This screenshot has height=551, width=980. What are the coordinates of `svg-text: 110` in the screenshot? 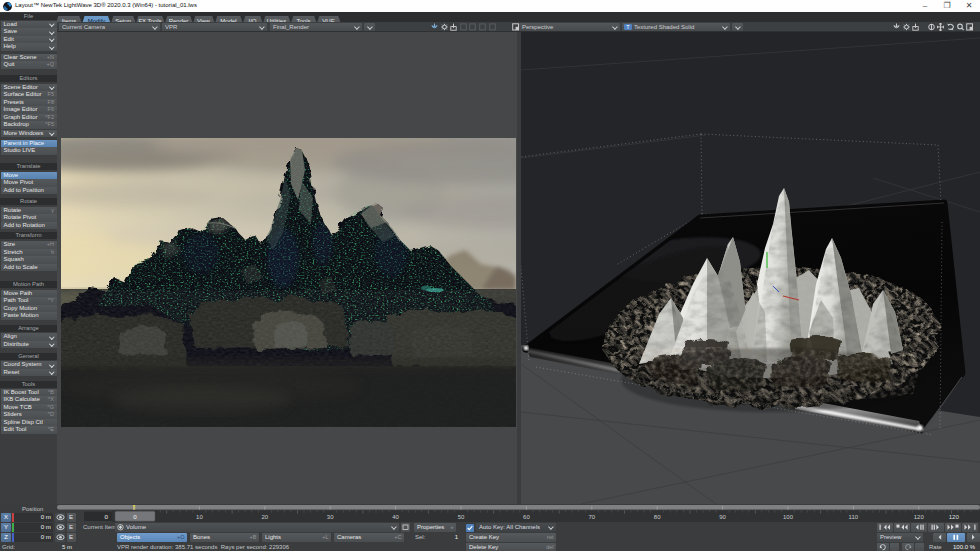 It's located at (854, 517).